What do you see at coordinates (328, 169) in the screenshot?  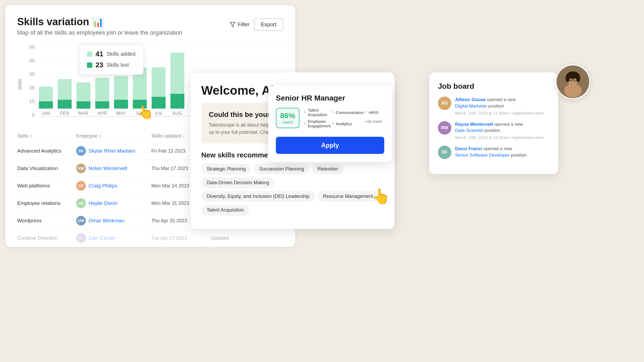 I see `skill-tag-retention: Retention` at bounding box center [328, 169].